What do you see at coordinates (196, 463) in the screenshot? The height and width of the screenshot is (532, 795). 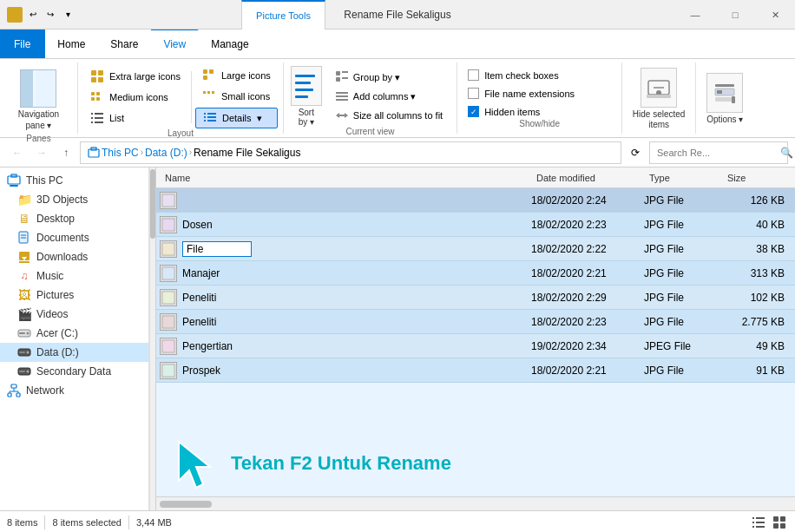 I see `cursor-arrow-icon` at bounding box center [196, 463].